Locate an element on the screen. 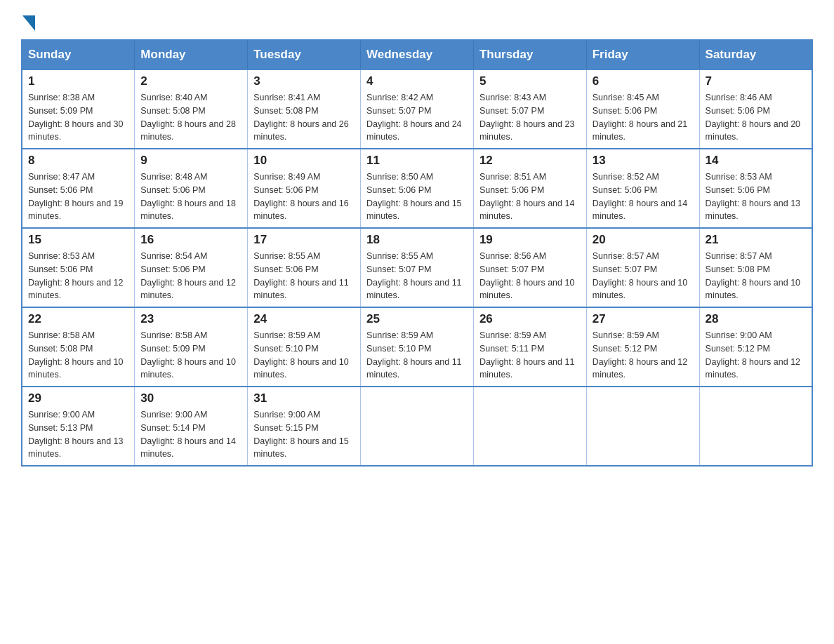  day-info: Sunrise: 8:58 AM Sunset: 5:09 PM Dayligh… is located at coordinates (191, 355).